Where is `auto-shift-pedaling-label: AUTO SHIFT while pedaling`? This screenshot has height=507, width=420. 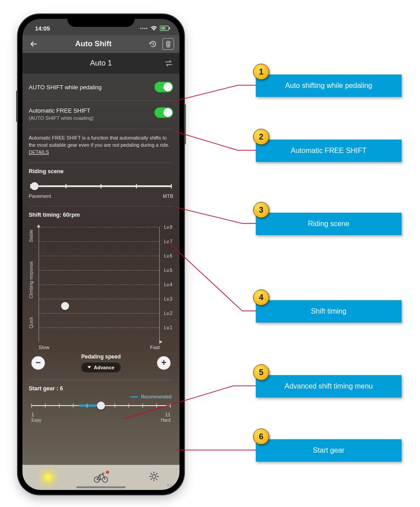
auto-shift-pedaling-label: AUTO SHIFT while pedaling is located at coordinates (66, 87).